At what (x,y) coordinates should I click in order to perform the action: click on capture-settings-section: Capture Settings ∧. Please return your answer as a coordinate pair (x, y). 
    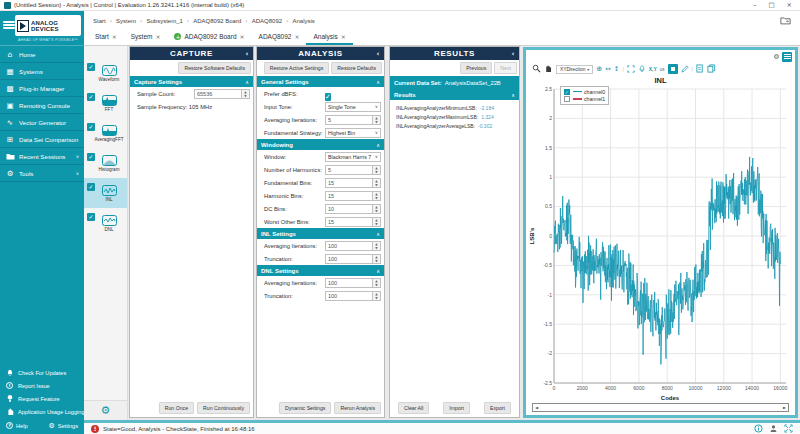
    Looking at the image, I should click on (192, 82).